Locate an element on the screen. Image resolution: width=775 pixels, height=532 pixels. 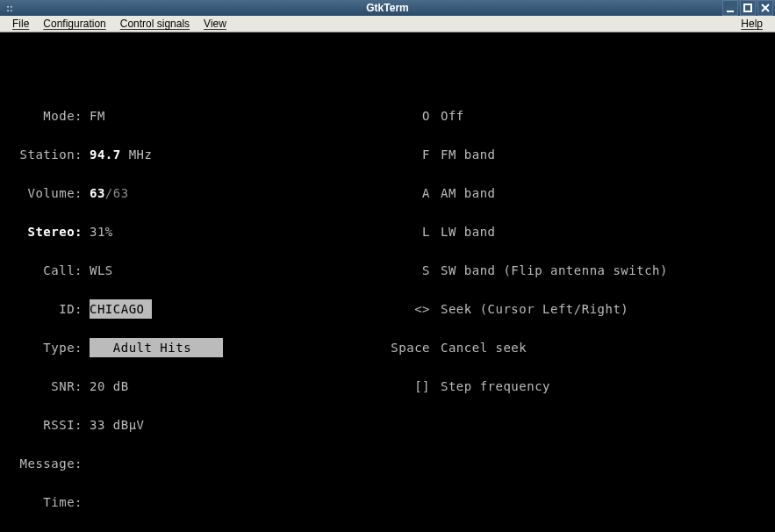
menubar: File Configuration Control signals View … is located at coordinates (388, 25).